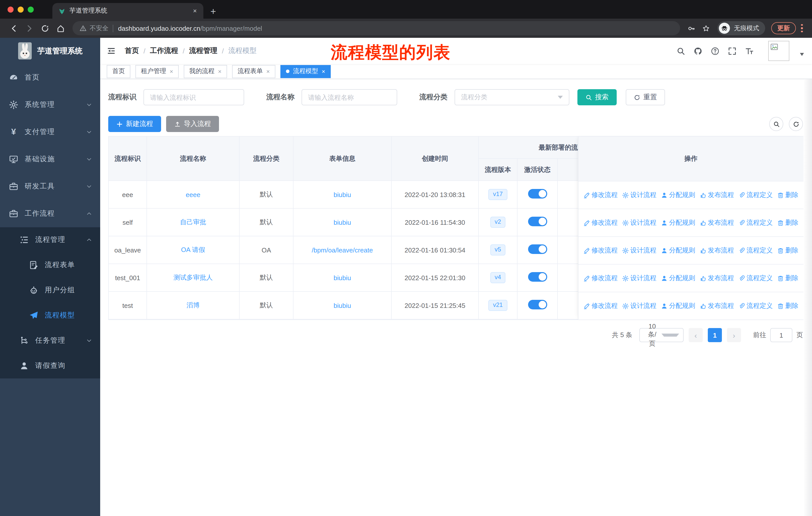 The height and width of the screenshot is (516, 812). What do you see at coordinates (349, 97) in the screenshot?
I see `process-name-input` at bounding box center [349, 97].